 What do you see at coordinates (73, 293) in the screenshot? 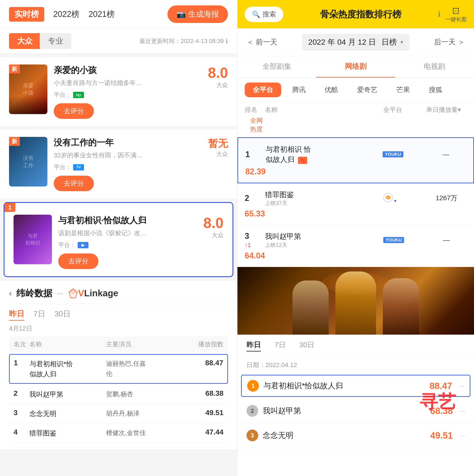
I see `vlinkage-diamond-icon` at bounding box center [73, 293].